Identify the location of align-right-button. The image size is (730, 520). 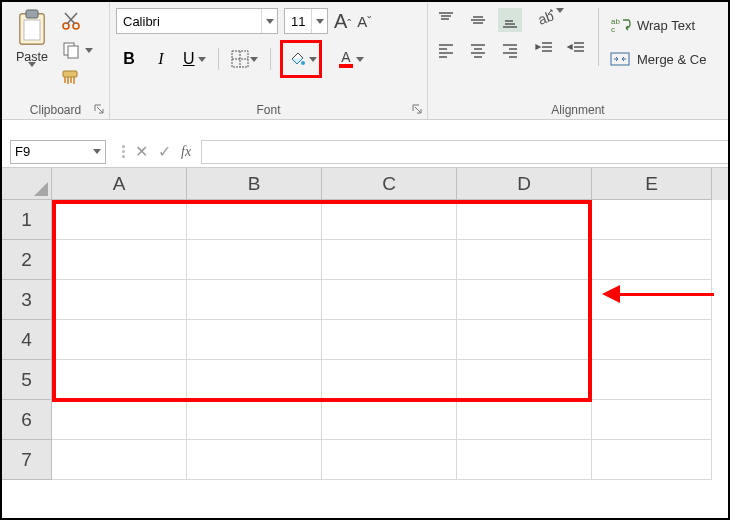
(510, 50).